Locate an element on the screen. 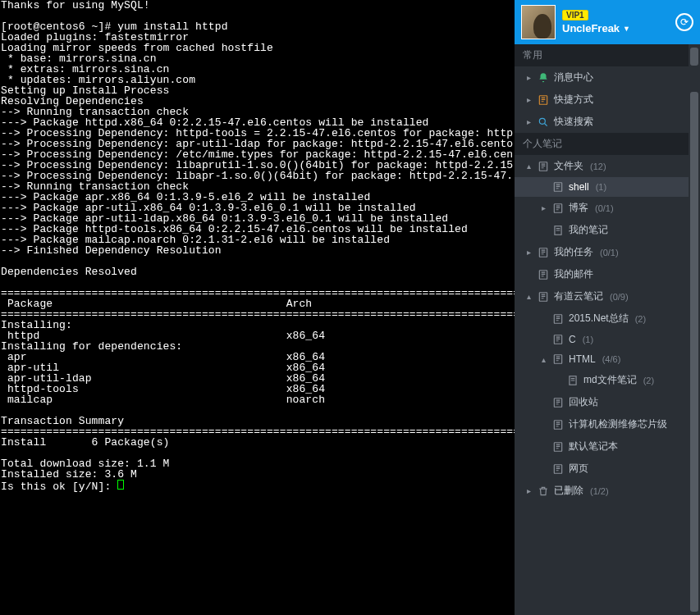 This screenshot has width=700, height=615. tree-item-4: ▸我的任务(0/1) is located at coordinates (607, 253).